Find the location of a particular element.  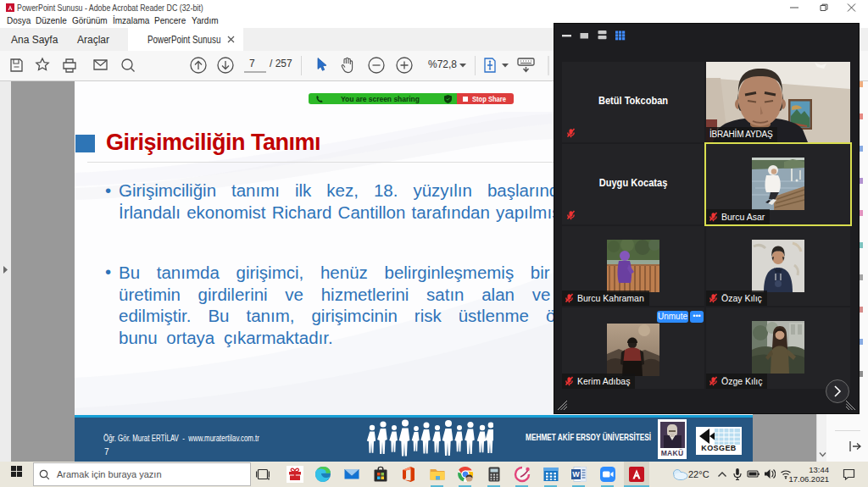

svg-text: W is located at coordinates (576, 474).